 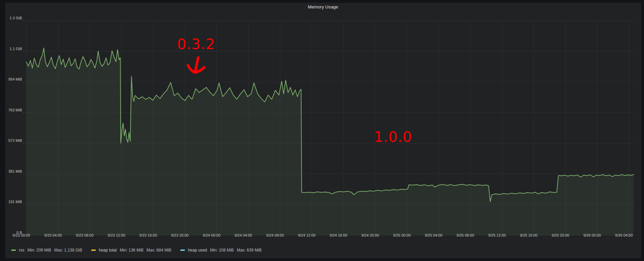 I want to click on x-axis-label: 9/25 12:00, so click(x=497, y=235).